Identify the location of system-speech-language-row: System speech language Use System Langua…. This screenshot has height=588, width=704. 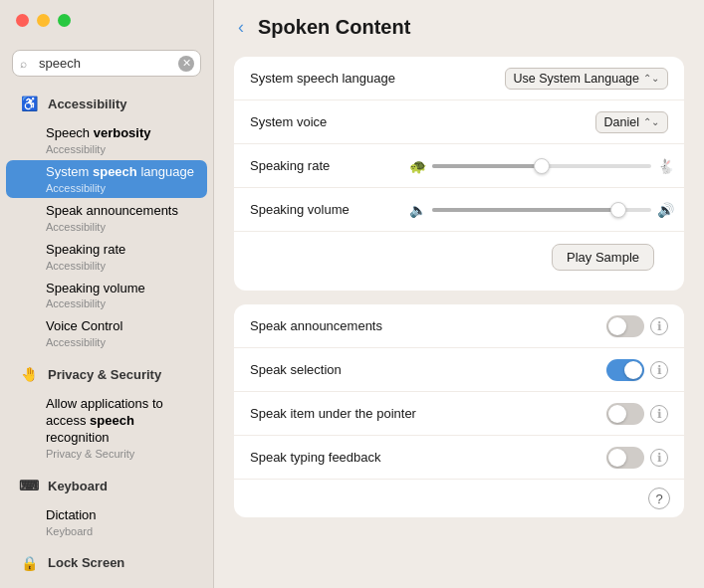
(459, 79).